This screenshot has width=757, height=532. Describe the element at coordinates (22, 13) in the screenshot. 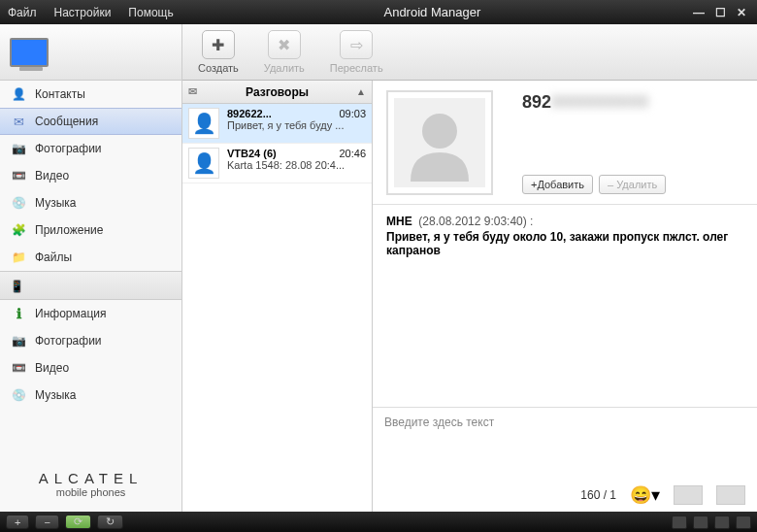

I see `menu-file: Файл` at that location.